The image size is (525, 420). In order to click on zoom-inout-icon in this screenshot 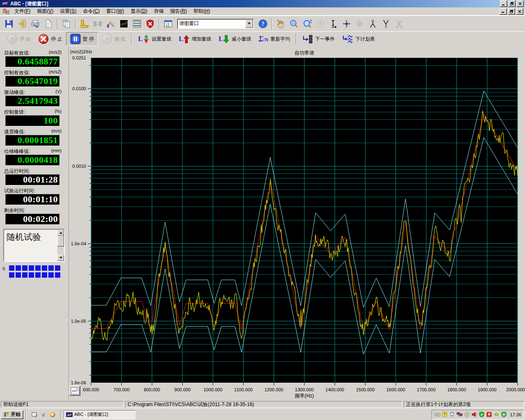, I will do `click(307, 24)`.